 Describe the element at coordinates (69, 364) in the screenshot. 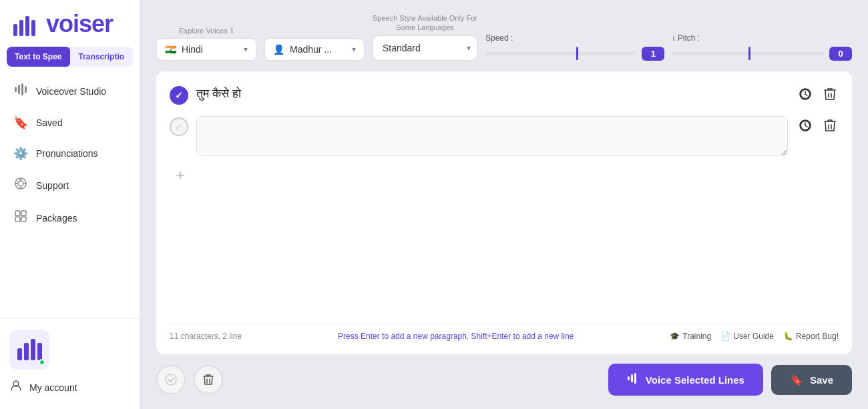

I see `sidebar-bottom: My account` at that location.